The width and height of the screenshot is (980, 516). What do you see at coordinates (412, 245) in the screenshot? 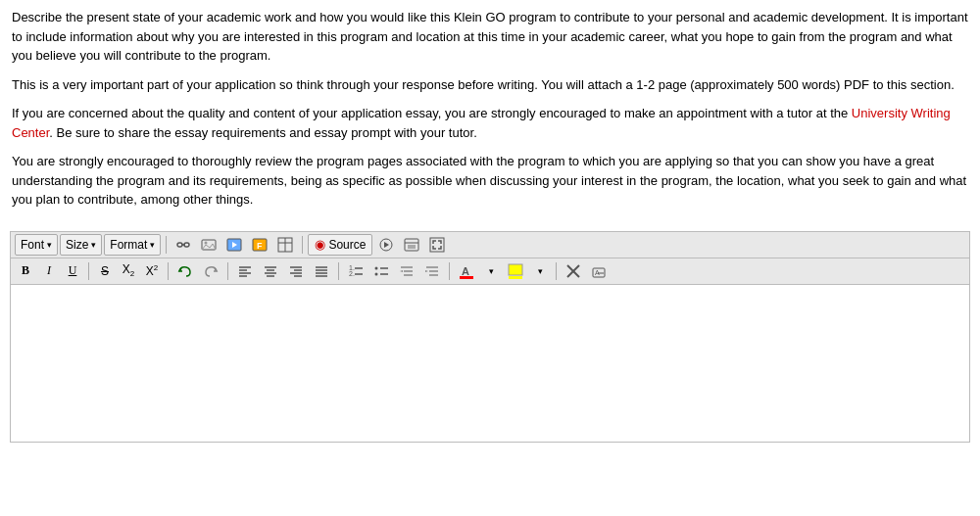
I see `preview-button` at bounding box center [412, 245].